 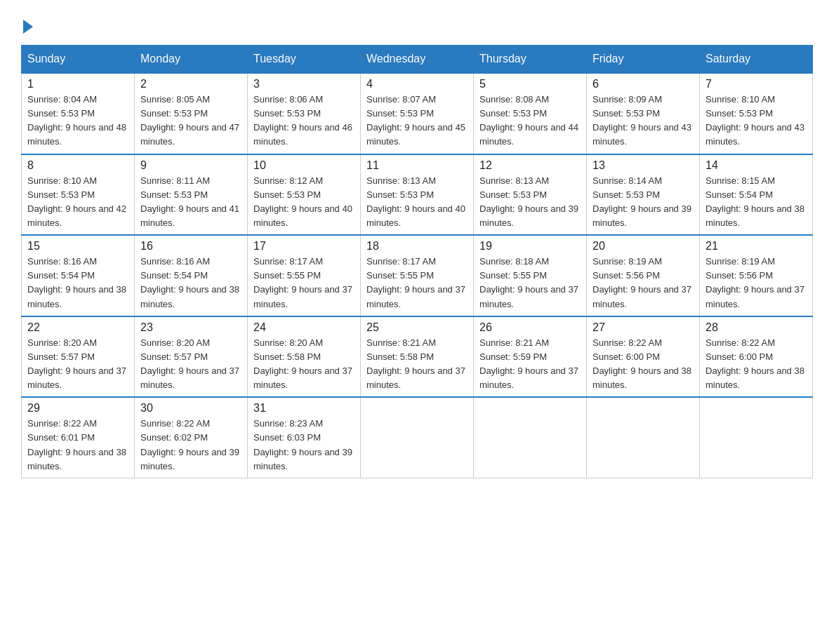 I want to click on day-info: Sunrise: 8:06 AMSunset: 5:53 PMDaylight:…, so click(x=304, y=121).